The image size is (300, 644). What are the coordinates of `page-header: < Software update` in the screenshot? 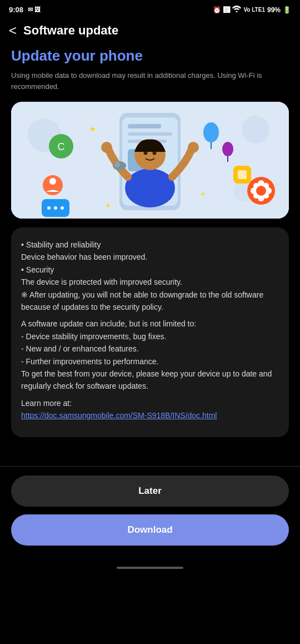 It's located at (150, 32).